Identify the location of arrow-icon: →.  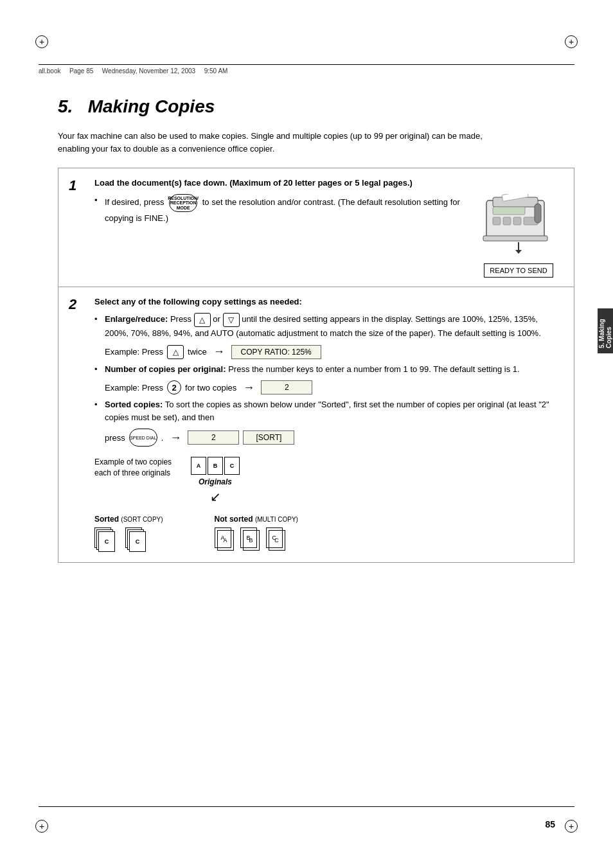
(219, 352).